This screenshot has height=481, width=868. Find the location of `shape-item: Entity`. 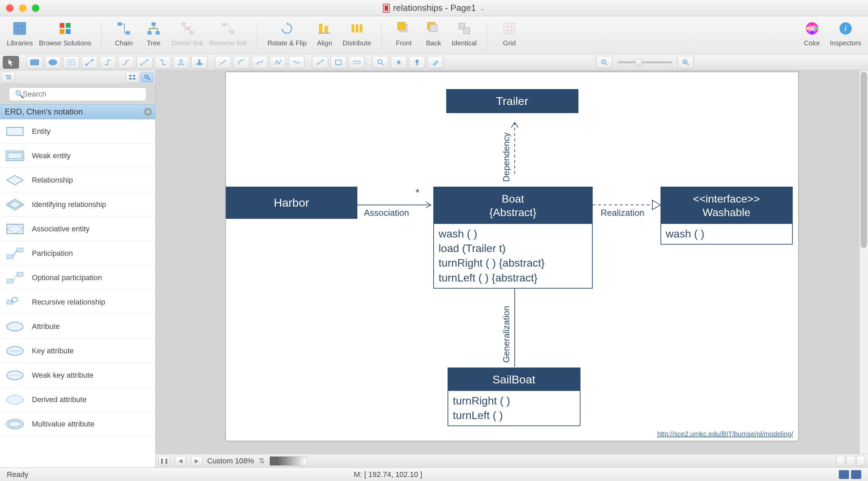

shape-item: Entity is located at coordinates (78, 131).